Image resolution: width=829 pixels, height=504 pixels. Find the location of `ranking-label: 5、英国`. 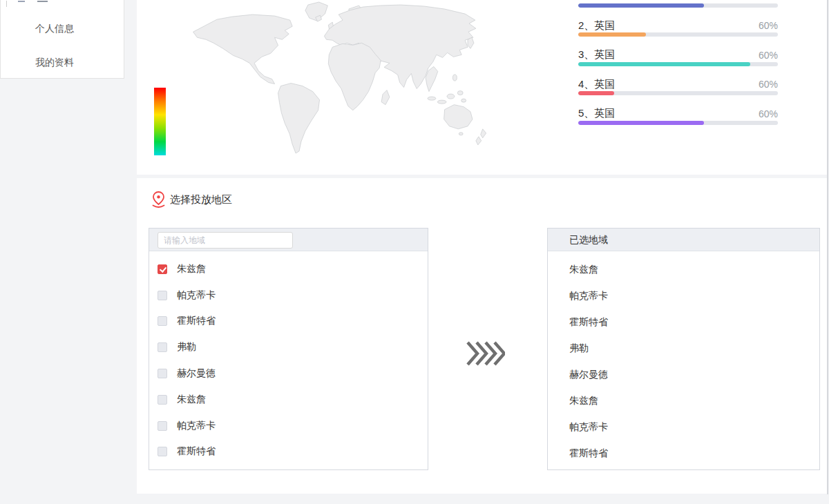

ranking-label: 5、英国 is located at coordinates (597, 113).